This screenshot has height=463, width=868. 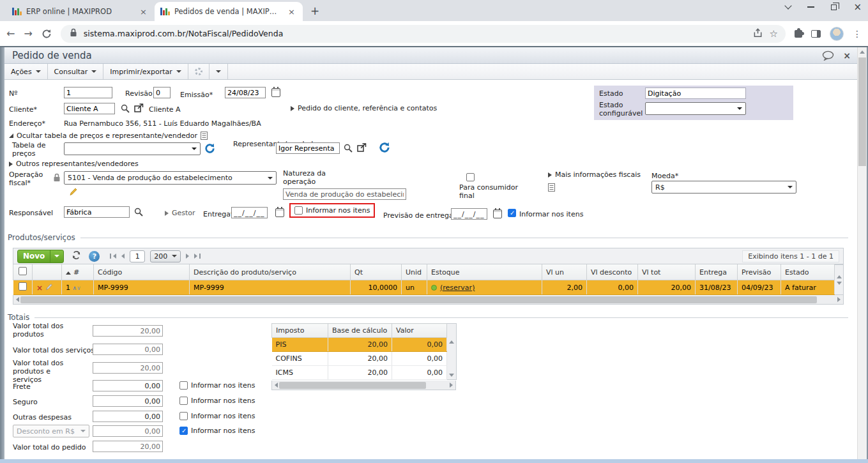 What do you see at coordinates (165, 257) in the screenshot?
I see `page-size-select: 200` at bounding box center [165, 257].